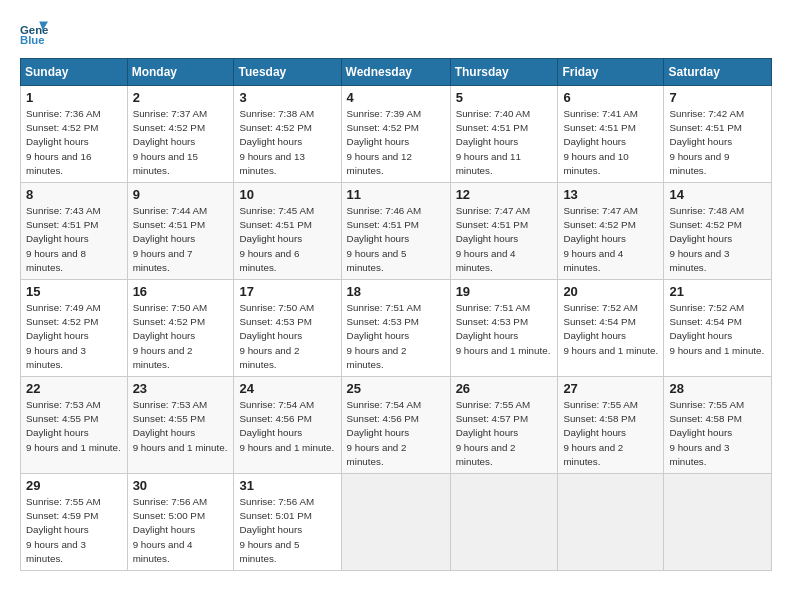 The height and width of the screenshot is (612, 792). I want to click on day-info: Sunrise: 7:56 AMSunset: 5:01 PMDaylight …, so click(276, 530).